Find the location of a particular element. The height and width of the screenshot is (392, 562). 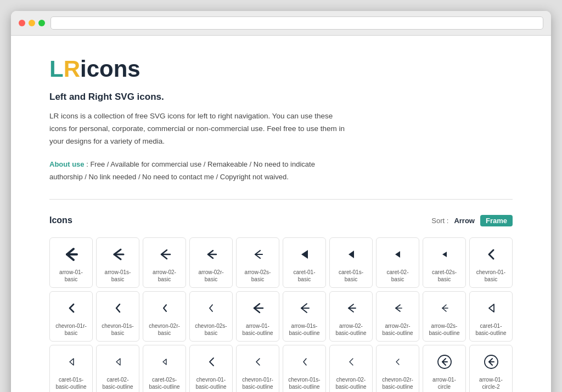

icon-label-chevron-02-basic-outline: chevron-02-basic-outline is located at coordinates (351, 383).